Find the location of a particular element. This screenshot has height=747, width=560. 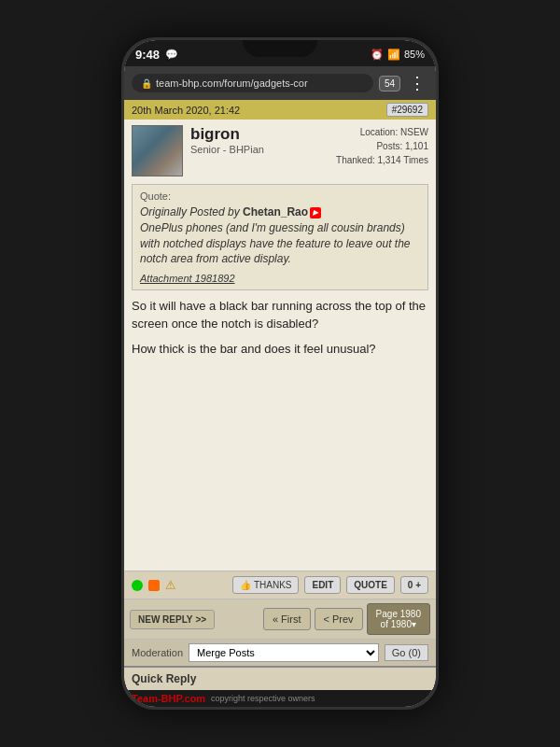

avatar-image is located at coordinates (157, 151).